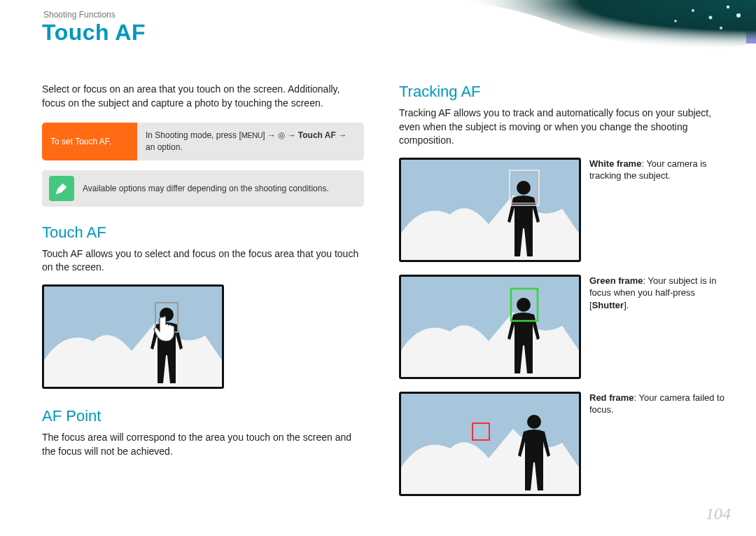 The image size is (756, 536). I want to click on illustration-white-frame, so click(490, 210).